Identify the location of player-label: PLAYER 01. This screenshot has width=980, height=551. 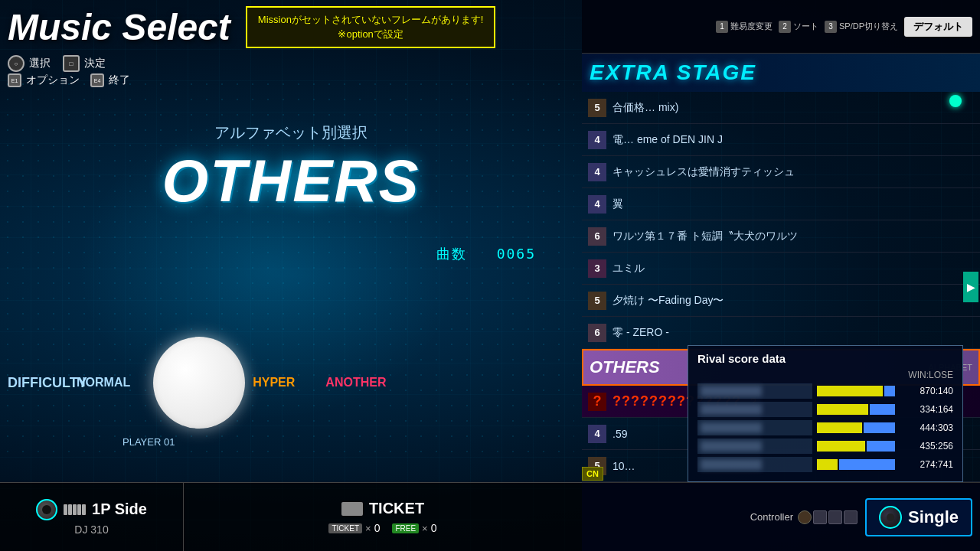
(149, 442).